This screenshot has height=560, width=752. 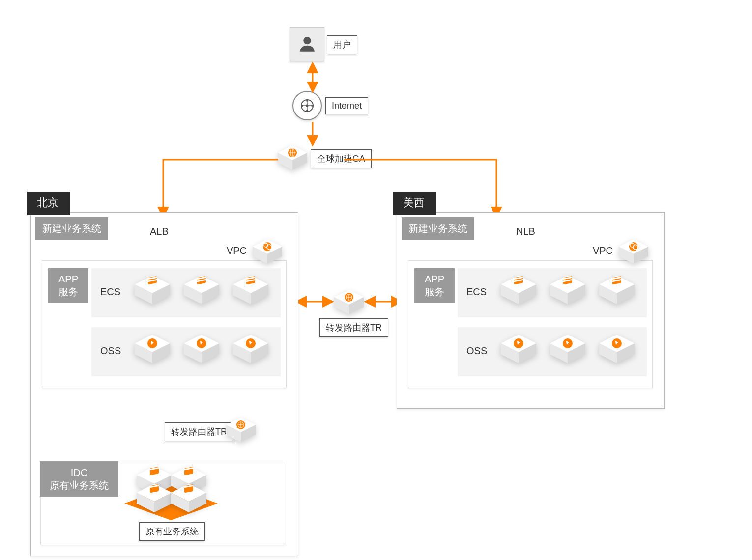 I want to click on uswest-vpc: VPC APP 服务 ECS OSS, so click(x=530, y=324).